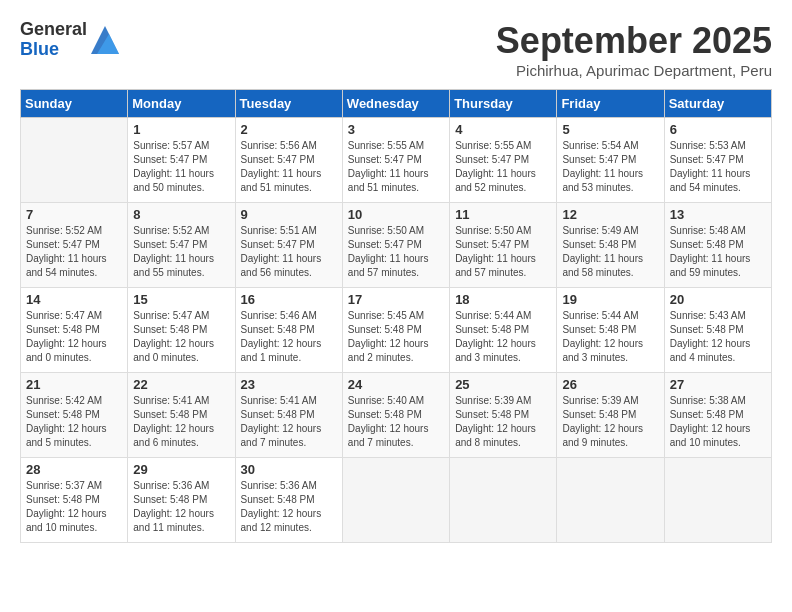  I want to click on day-info: Sunrise: 5:49 AMSunset: 5:48 PMDaylight:…, so click(610, 252).